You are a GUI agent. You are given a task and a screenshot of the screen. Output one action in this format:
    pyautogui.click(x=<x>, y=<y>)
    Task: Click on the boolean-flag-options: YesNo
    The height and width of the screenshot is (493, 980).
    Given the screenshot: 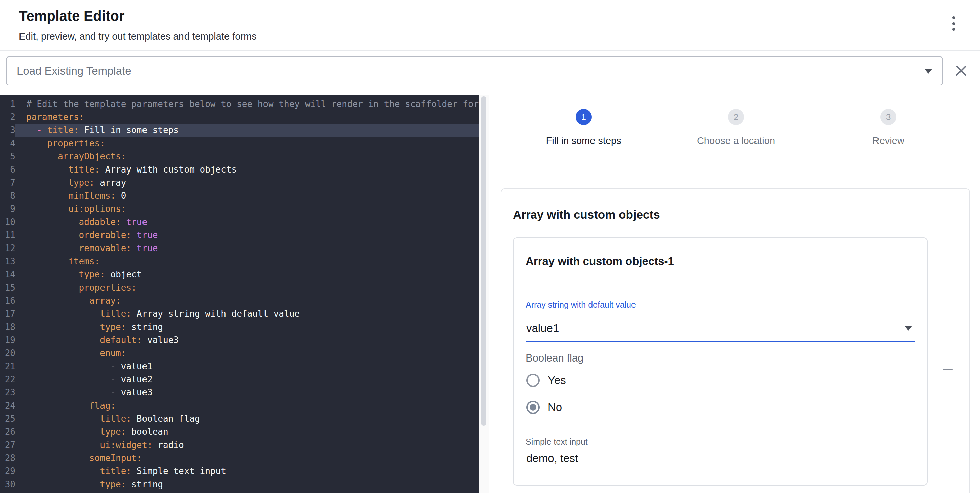 What is the action you would take?
    pyautogui.click(x=721, y=394)
    